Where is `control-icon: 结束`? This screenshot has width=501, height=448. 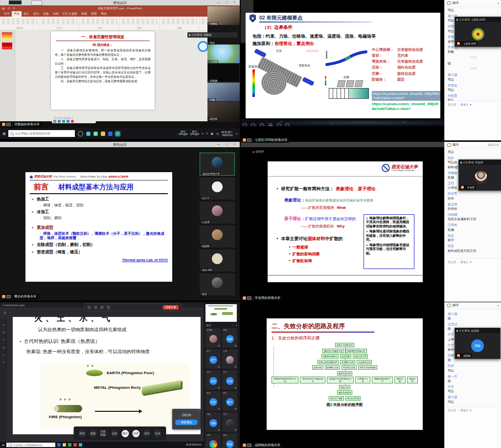
control-icon: 结束 is located at coordinates (158, 433).